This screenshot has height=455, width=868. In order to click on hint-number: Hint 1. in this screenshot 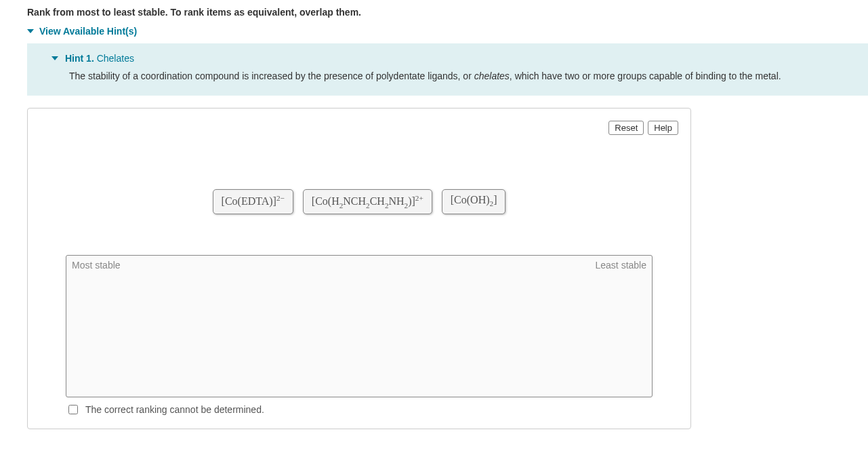, I will do `click(80, 58)`.